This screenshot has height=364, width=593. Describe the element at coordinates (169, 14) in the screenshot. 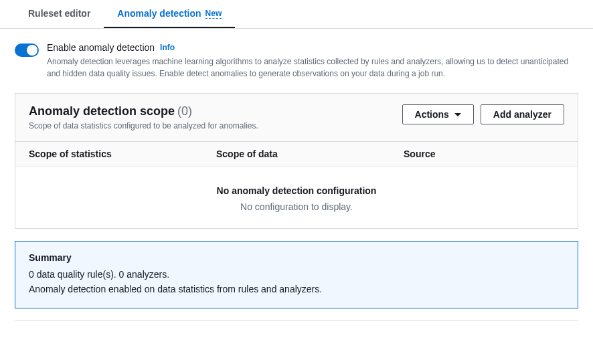

I see `tab-anomaly-detection: Anomaly detection New` at that location.